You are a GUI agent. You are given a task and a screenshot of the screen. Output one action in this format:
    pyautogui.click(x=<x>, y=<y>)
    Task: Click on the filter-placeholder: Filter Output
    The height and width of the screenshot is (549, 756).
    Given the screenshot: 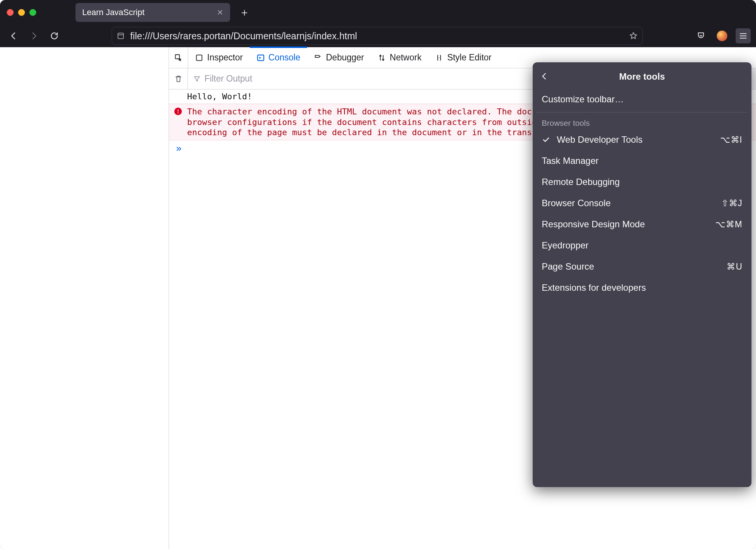 What is the action you would take?
    pyautogui.click(x=229, y=79)
    